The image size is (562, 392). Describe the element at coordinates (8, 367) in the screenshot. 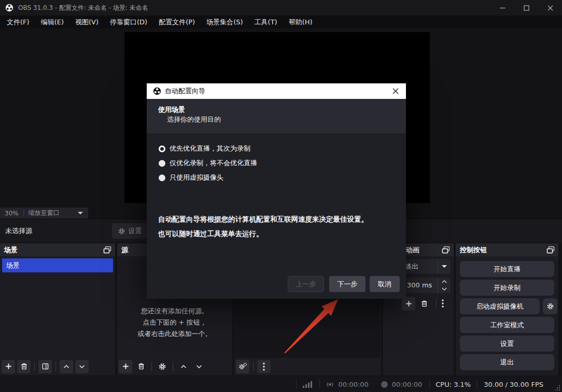

I see `add-scene-button` at that location.